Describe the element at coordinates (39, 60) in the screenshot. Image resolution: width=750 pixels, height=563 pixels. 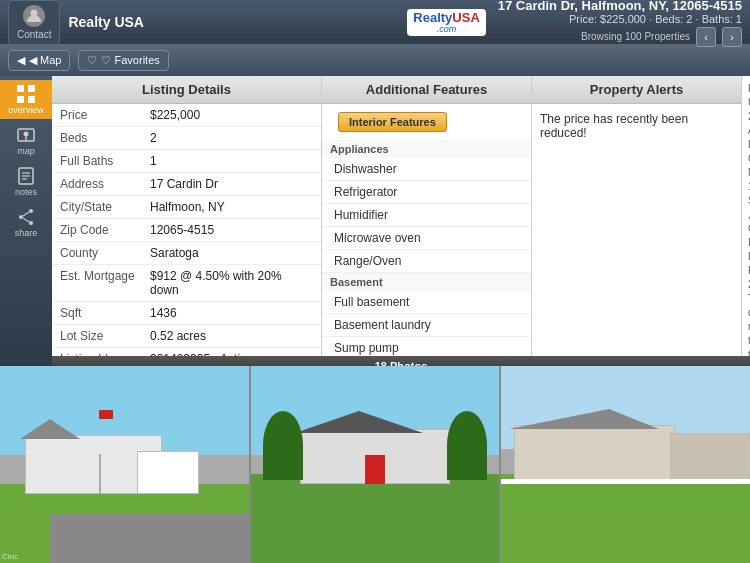
I see `map-button: ◀ ◀ Map` at that location.